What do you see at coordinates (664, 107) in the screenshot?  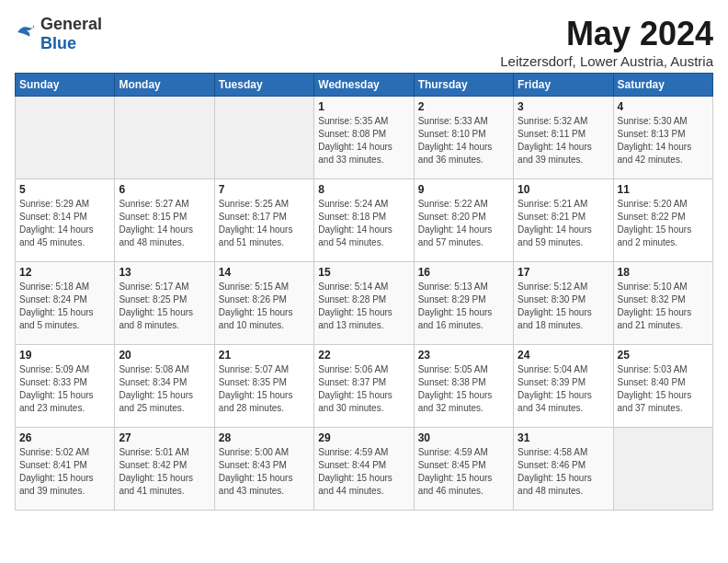 I see `day-number: 4` at bounding box center [664, 107].